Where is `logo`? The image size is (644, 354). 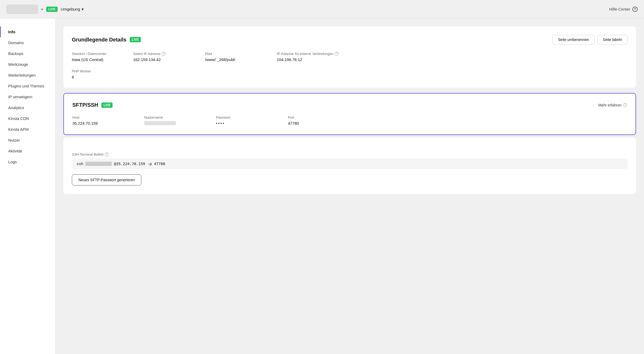 logo is located at coordinates (22, 9).